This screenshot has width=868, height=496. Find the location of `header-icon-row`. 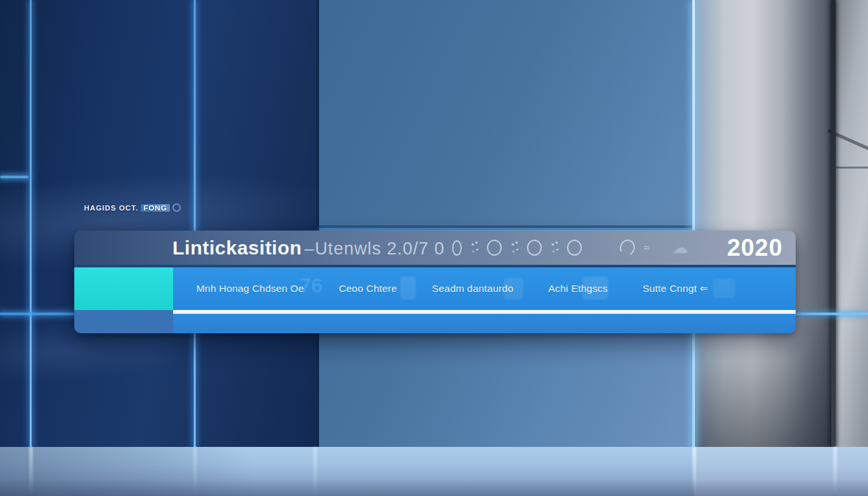

header-icon-row is located at coordinates (570, 248).